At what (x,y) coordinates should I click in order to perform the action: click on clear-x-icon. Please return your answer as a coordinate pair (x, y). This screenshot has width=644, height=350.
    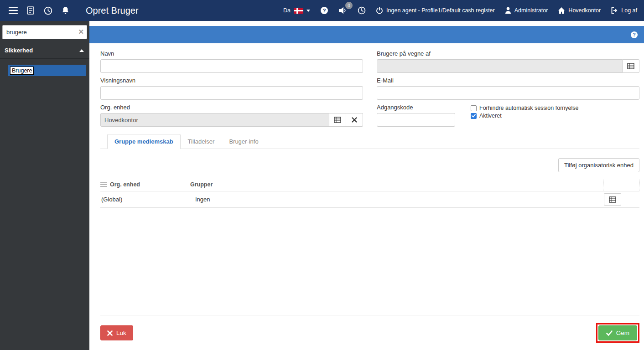
    Looking at the image, I should click on (354, 120).